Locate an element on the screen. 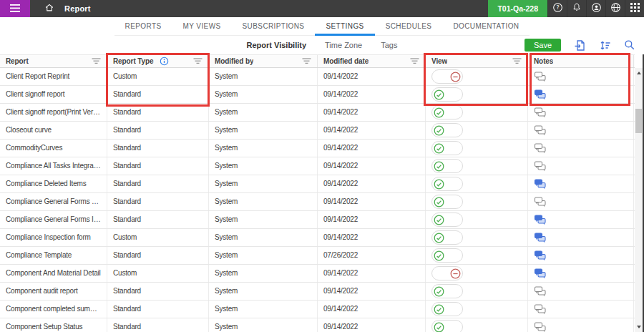  scroll-up-arrow is located at coordinates (639, 73).